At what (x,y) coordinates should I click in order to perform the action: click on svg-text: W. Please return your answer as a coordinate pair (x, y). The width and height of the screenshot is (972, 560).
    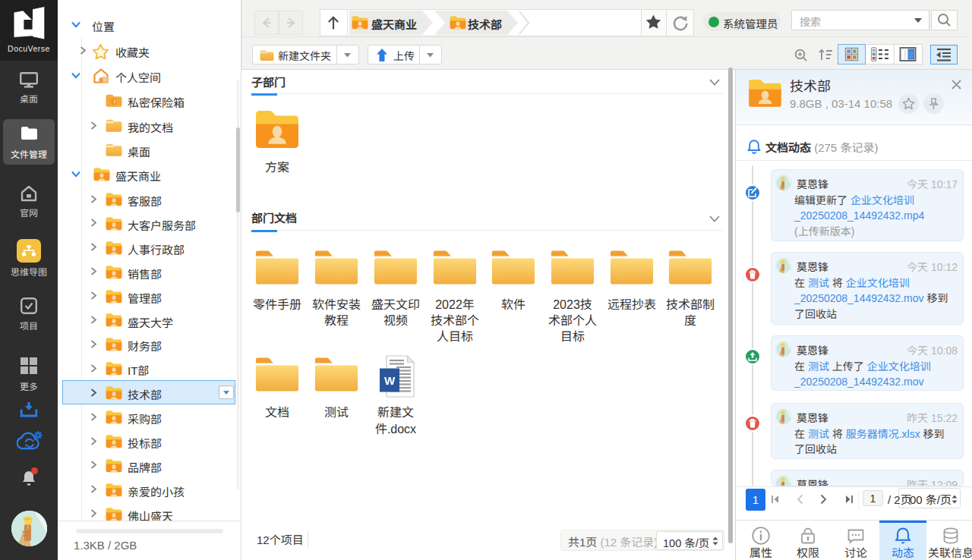
    Looking at the image, I should click on (390, 381).